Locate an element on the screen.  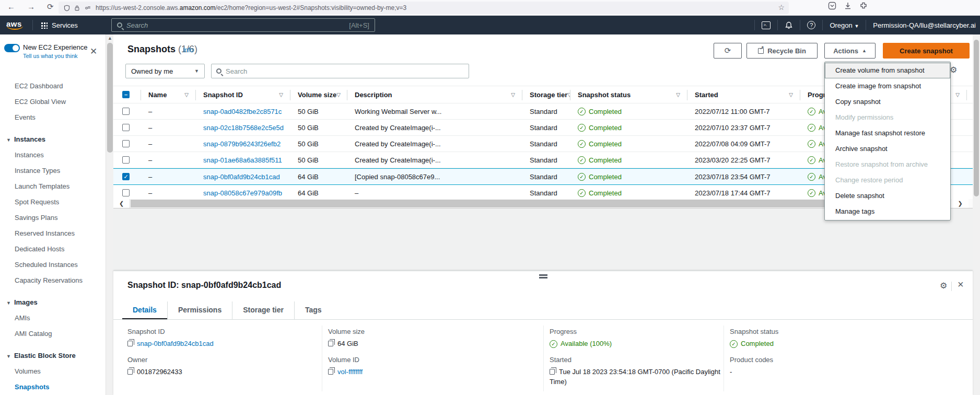
new-experience-toggle is located at coordinates (12, 48).